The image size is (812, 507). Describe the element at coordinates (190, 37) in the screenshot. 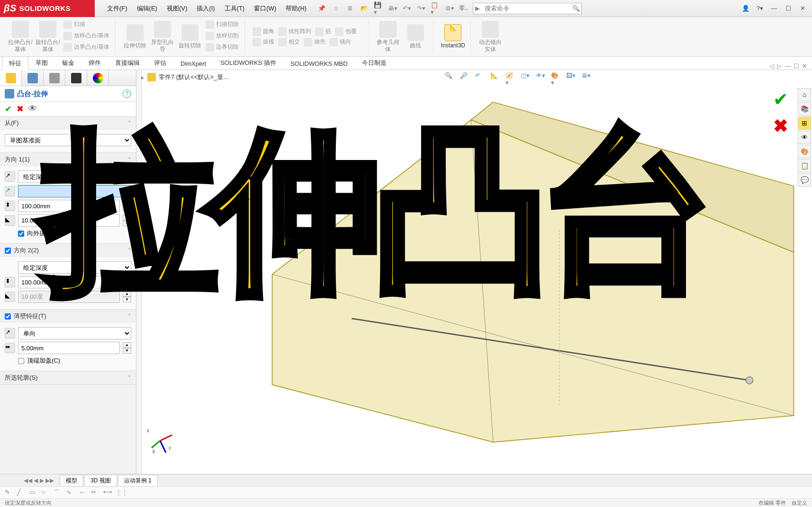

I see `revolve-cut-button: 旋转切除` at that location.